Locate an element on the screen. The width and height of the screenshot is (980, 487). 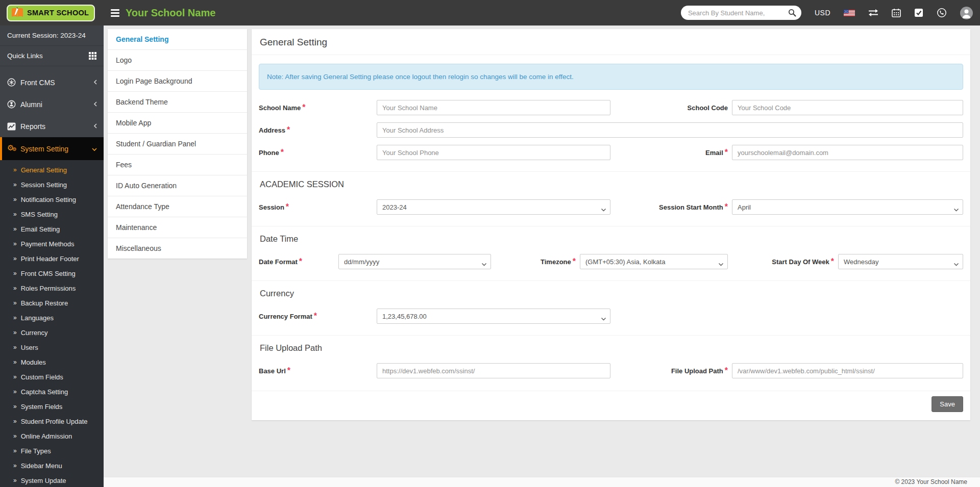
user-avatar is located at coordinates (967, 13).